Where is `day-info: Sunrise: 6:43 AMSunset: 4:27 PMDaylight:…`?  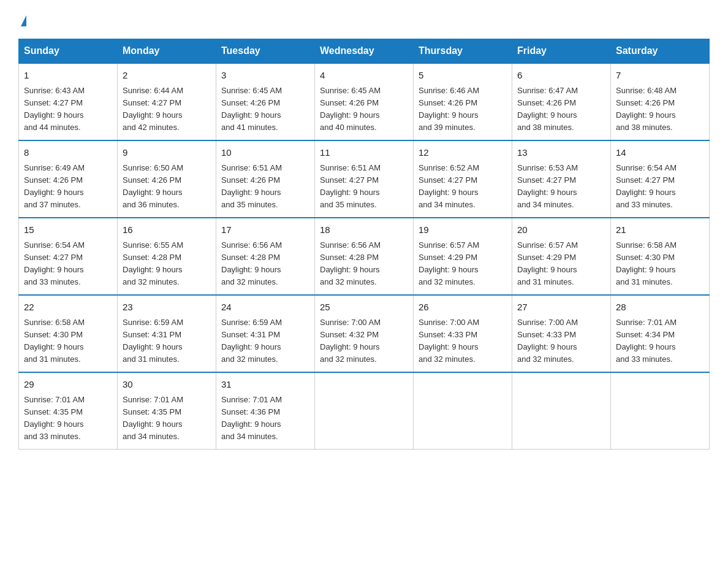 day-info: Sunrise: 6:43 AMSunset: 4:27 PMDaylight:… is located at coordinates (68, 109).